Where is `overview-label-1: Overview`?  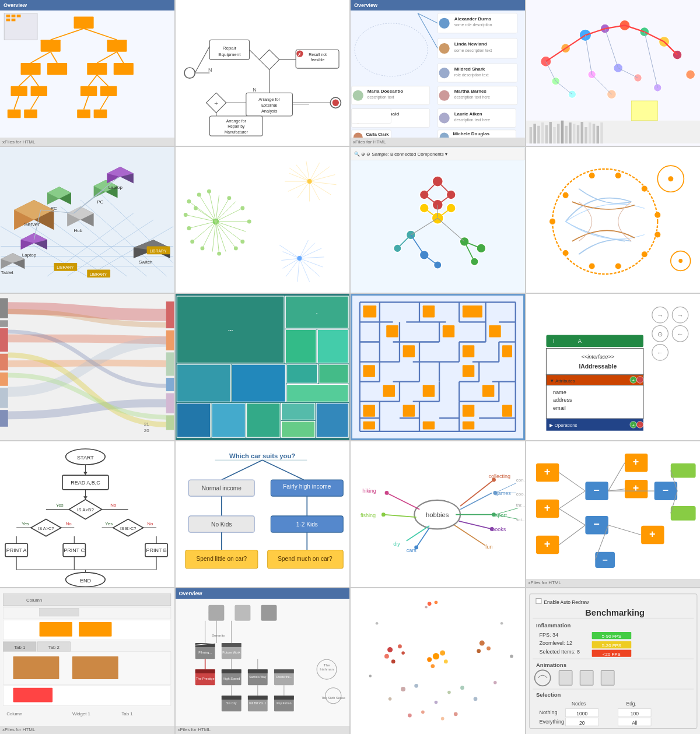
overview-label-1: Overview is located at coordinates (15, 5).